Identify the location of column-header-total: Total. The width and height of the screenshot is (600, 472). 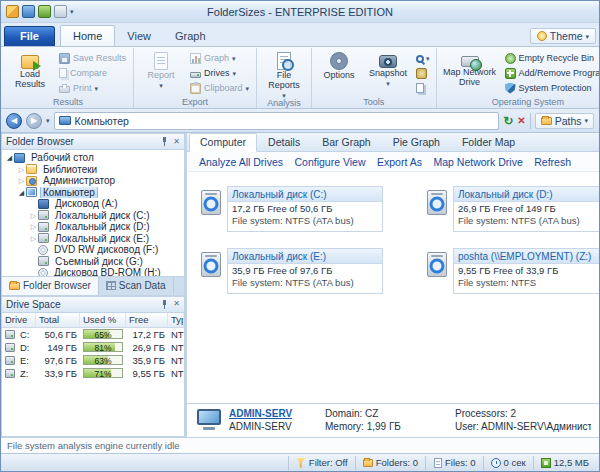
(58, 320).